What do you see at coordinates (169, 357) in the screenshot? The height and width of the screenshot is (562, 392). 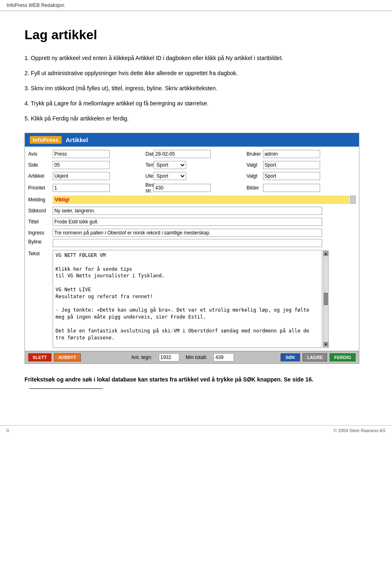 I see `ant-tegn-input` at bounding box center [169, 357].